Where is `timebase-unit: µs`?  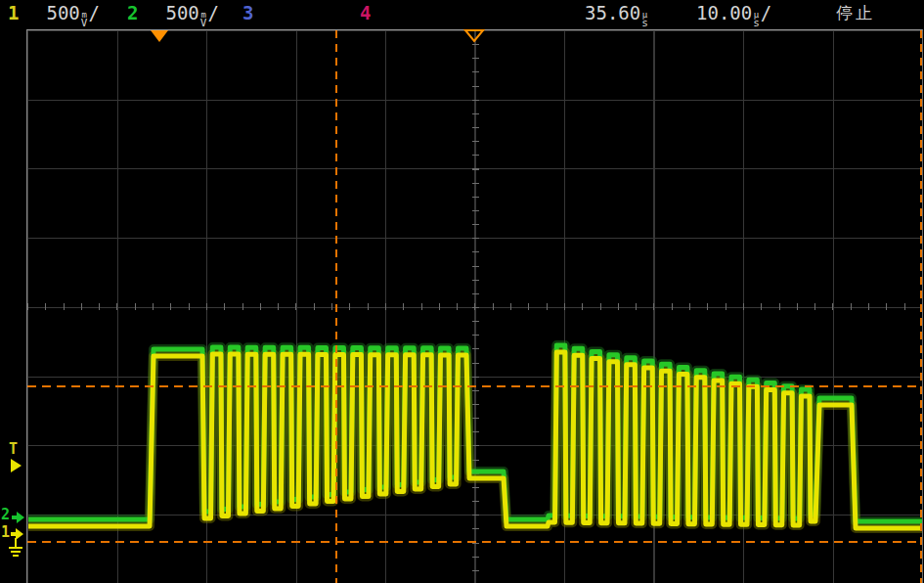
timebase-unit: µs is located at coordinates (757, 20).